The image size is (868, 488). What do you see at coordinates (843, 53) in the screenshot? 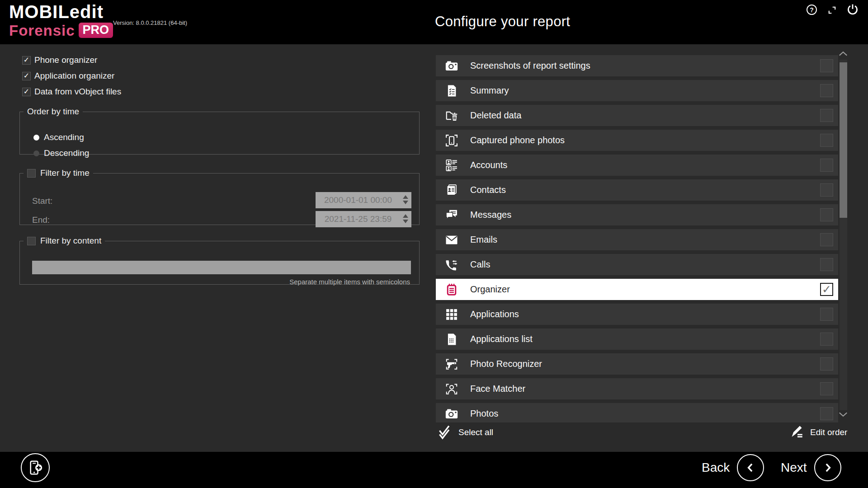
I see `scroll-up-button` at bounding box center [843, 53].